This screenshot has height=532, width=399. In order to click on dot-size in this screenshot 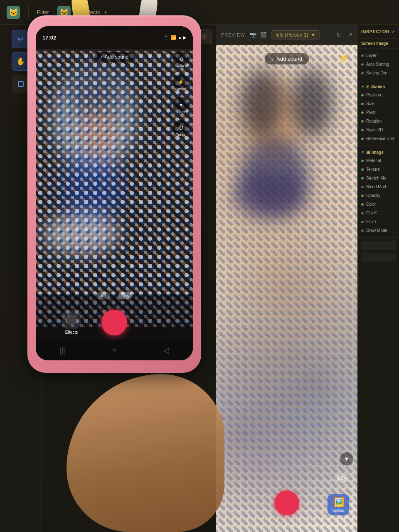, I will do `click(362, 104)`.